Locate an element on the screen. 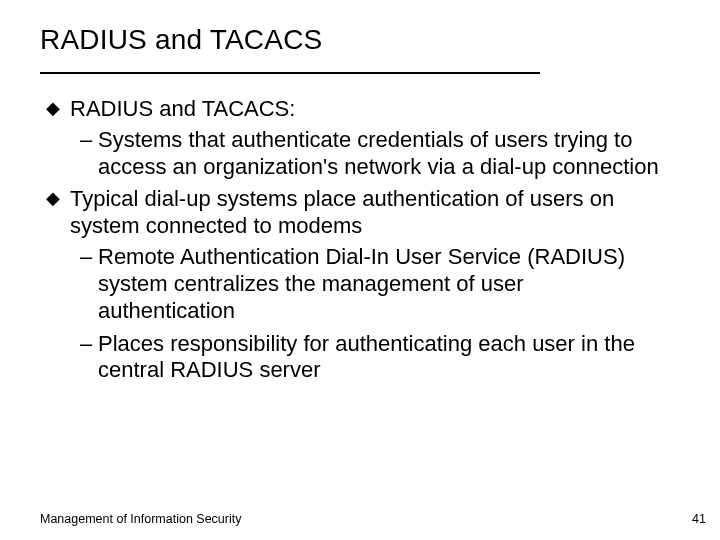 This screenshot has height=540, width=720. sub-bullet-item: – Systems that authenticate credentials … is located at coordinates (356, 154).